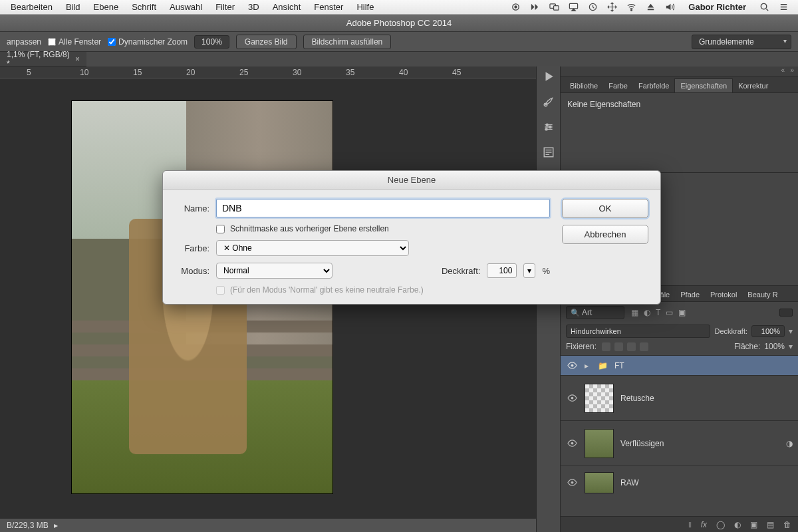 The height and width of the screenshot is (532, 798). Describe the element at coordinates (313, 248) in the screenshot. I see `color-dropdown: ✕ Ohne` at that location.